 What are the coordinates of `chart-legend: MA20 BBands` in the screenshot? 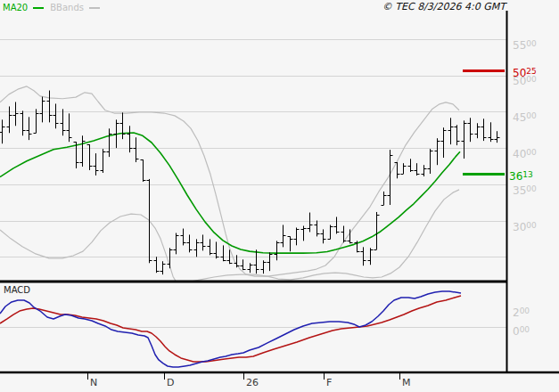 It's located at (52, 8).